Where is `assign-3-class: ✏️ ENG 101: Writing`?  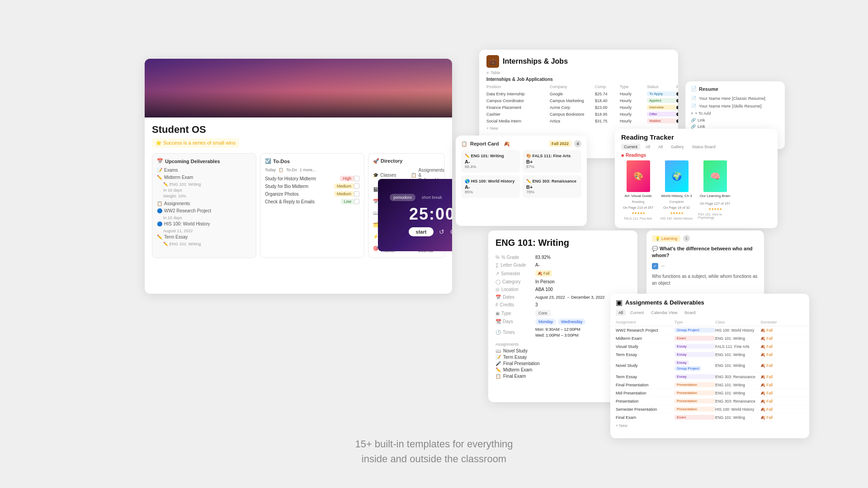 assign-3-class: ✏️ ENG 101: Writing is located at coordinates (207, 244).